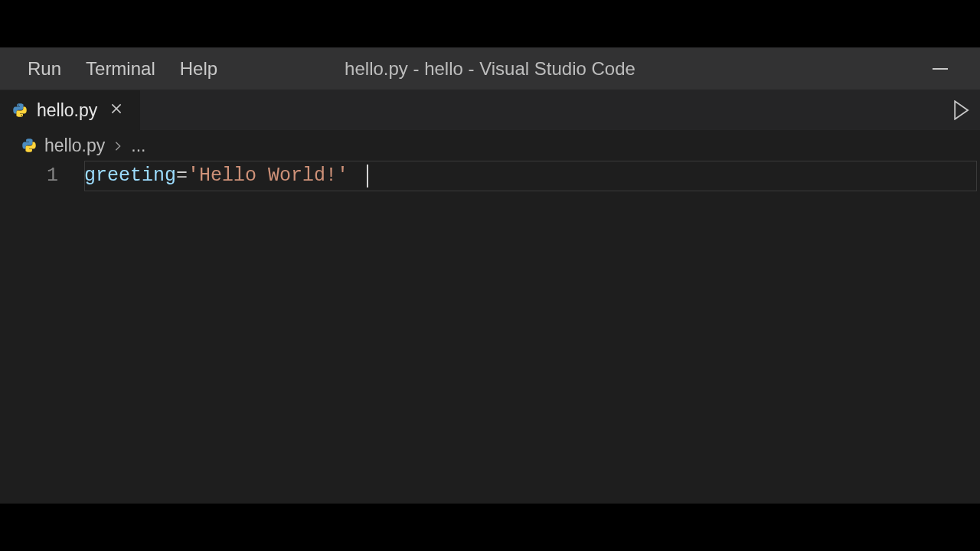 This screenshot has height=551, width=980. What do you see at coordinates (44, 69) in the screenshot?
I see `menu-run: Run` at bounding box center [44, 69].